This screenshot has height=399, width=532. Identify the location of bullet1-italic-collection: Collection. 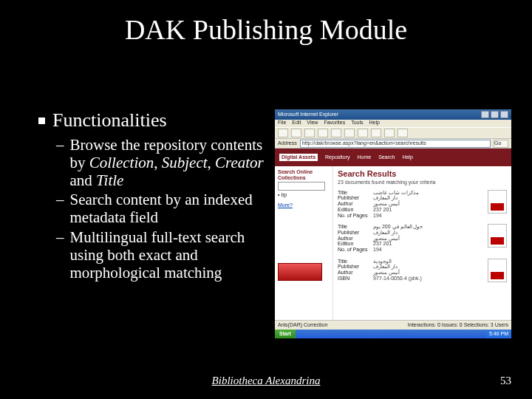
(122, 163).